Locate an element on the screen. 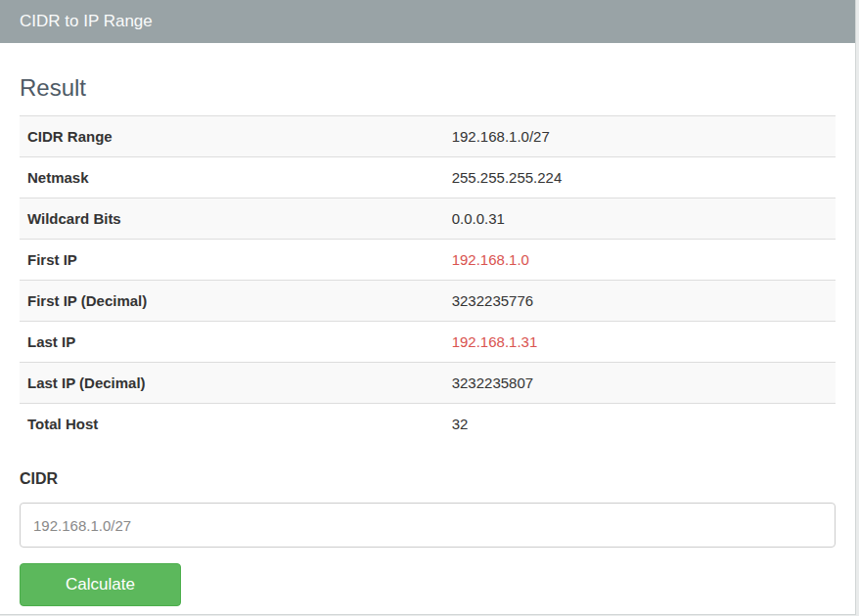  result-heading: Result is located at coordinates (428, 79).